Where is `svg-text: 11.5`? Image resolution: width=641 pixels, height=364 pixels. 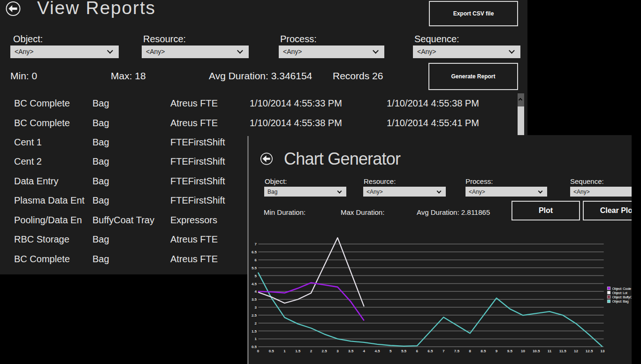 svg-text: 11.5 is located at coordinates (563, 351).